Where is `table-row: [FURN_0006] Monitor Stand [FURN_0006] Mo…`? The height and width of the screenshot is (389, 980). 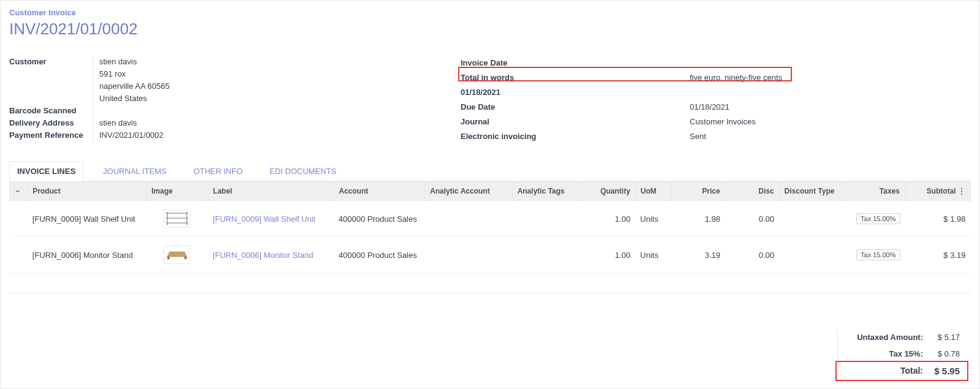
table-row: [FURN_0006] Monitor Stand [FURN_0006] Mo… is located at coordinates (490, 255).